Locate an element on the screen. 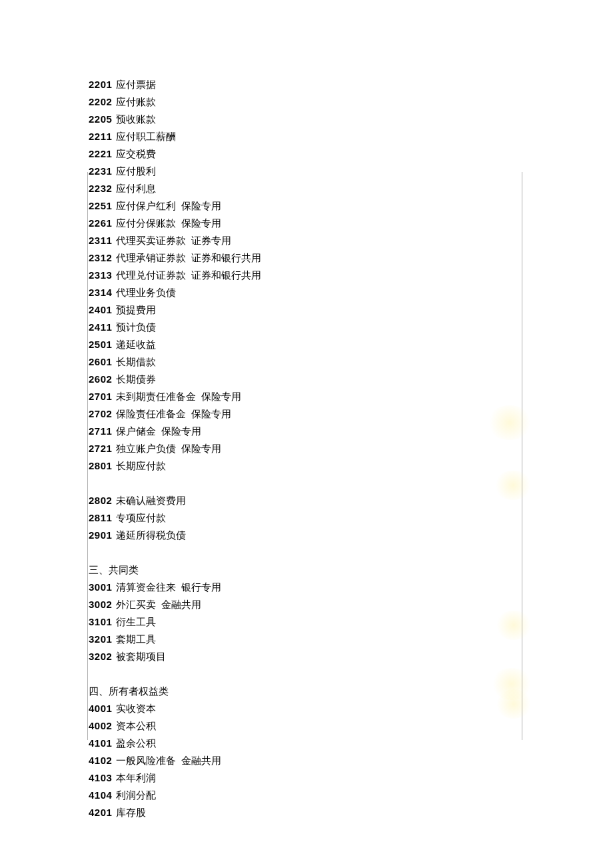  account-name: 代理买卖证券款 is located at coordinates (151, 241).